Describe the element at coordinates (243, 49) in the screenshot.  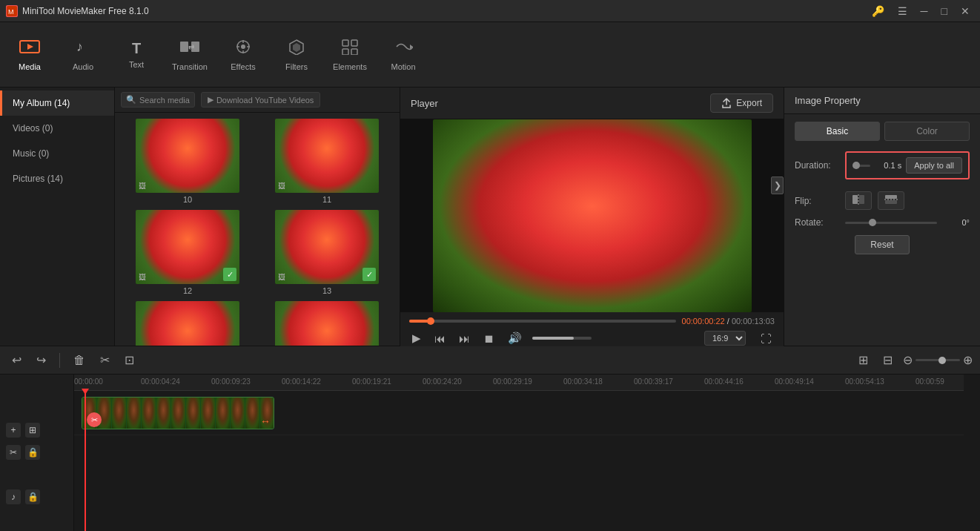
I see `effects-icon` at that location.